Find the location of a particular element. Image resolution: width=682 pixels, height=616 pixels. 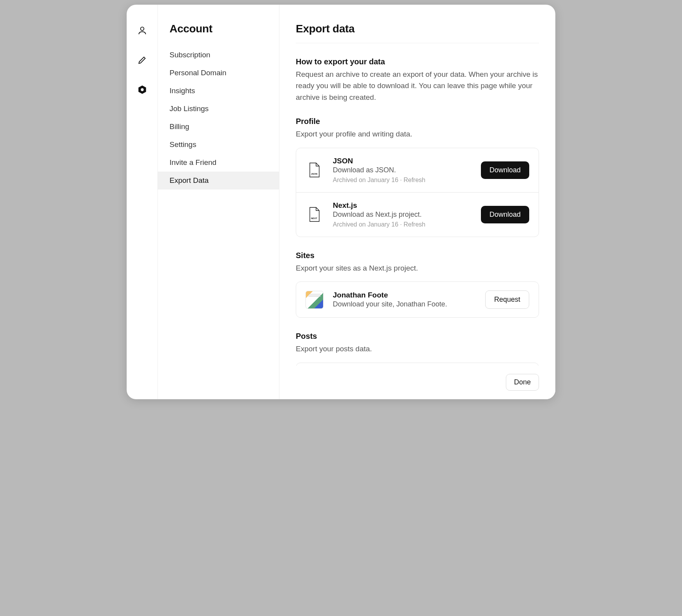

svg-text: JSON is located at coordinates (314, 174).